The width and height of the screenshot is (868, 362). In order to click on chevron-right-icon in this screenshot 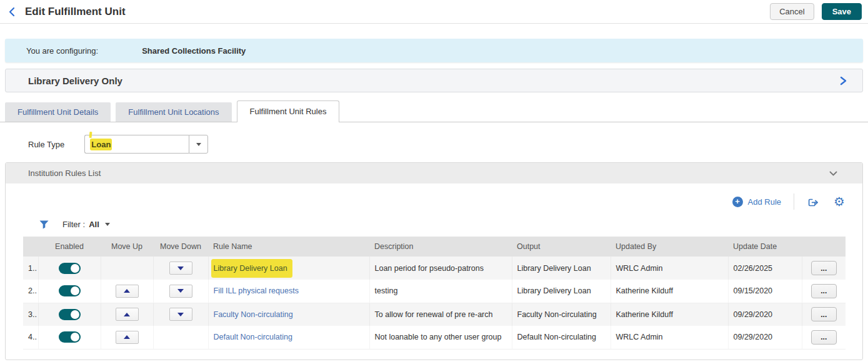, I will do `click(844, 81)`.